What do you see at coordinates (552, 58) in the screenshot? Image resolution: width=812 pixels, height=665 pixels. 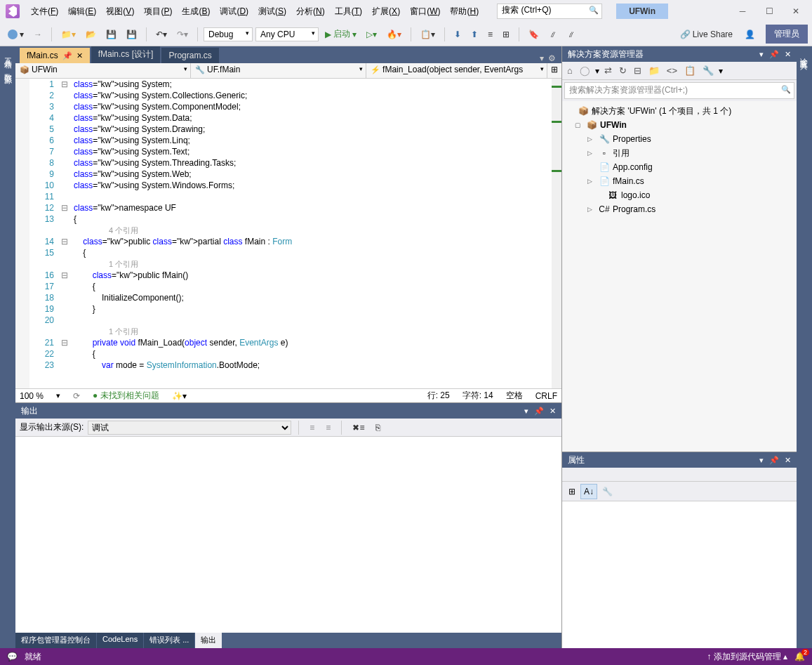 I see `tab-pin-icon: ⚙` at bounding box center [552, 58].